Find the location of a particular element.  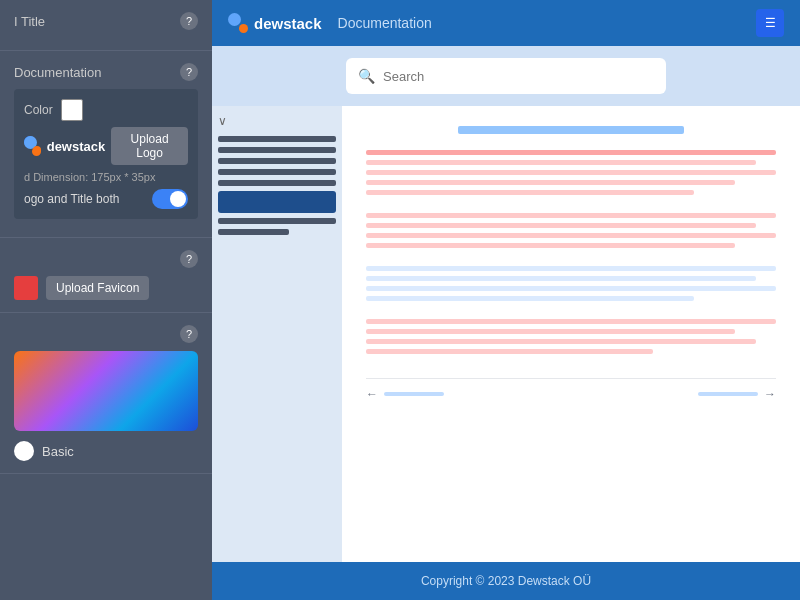

title-section-label: I Title is located at coordinates (30, 22).